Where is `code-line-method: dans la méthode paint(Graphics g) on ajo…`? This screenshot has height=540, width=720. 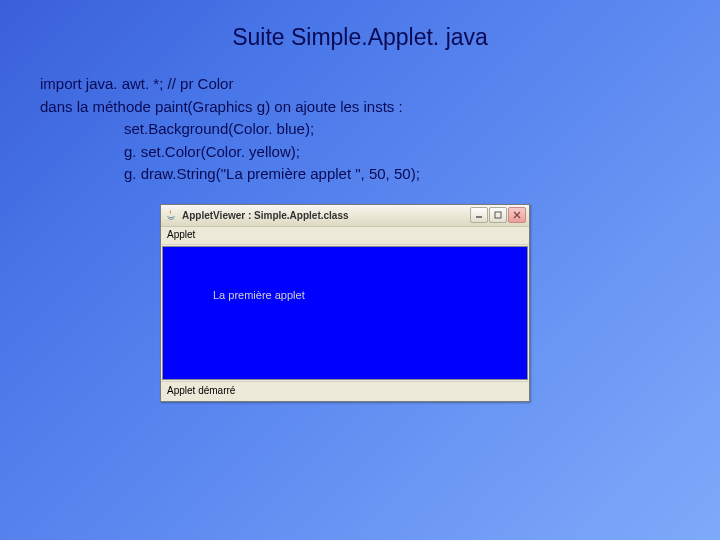 code-line-method: dans la méthode paint(Graphics g) on ajo… is located at coordinates (360, 108).